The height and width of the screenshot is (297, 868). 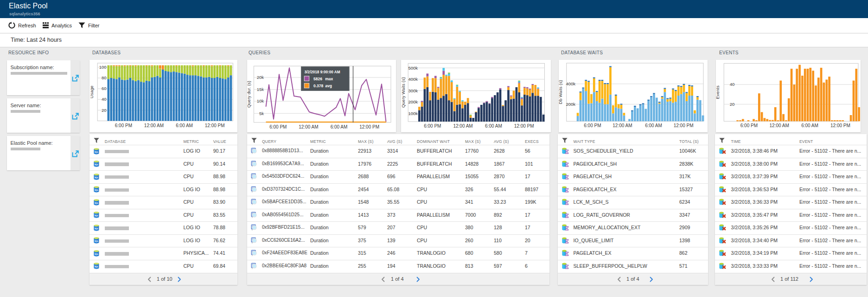 I want to click on svg-text: Db Waits (s), so click(x=561, y=92).